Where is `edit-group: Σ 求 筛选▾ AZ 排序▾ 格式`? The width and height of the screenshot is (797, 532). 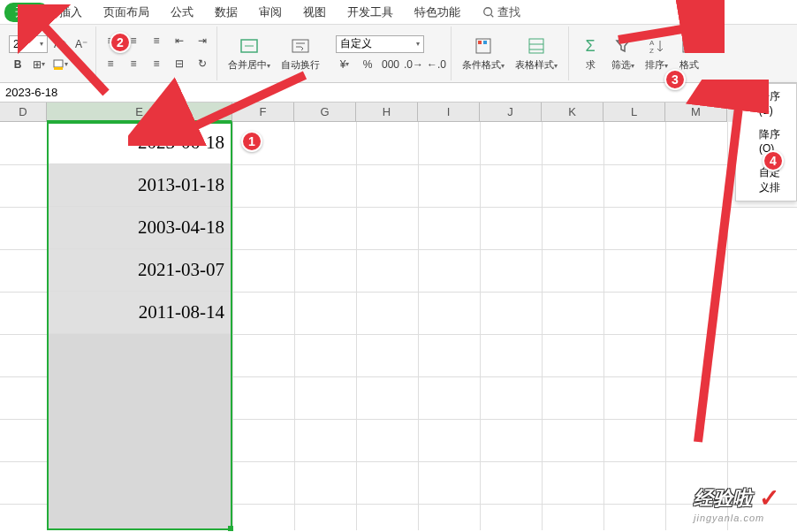 edit-group: Σ 求 筛选▾ AZ 排序▾ 格式 is located at coordinates (640, 53).